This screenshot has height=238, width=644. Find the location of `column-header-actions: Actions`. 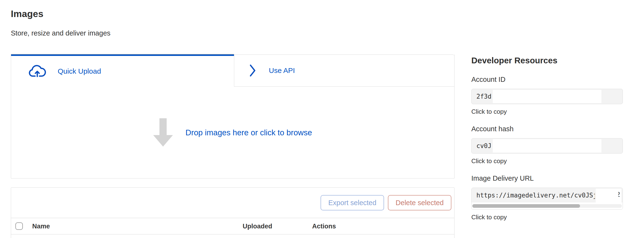

column-header-actions: Actions is located at coordinates (324, 226).